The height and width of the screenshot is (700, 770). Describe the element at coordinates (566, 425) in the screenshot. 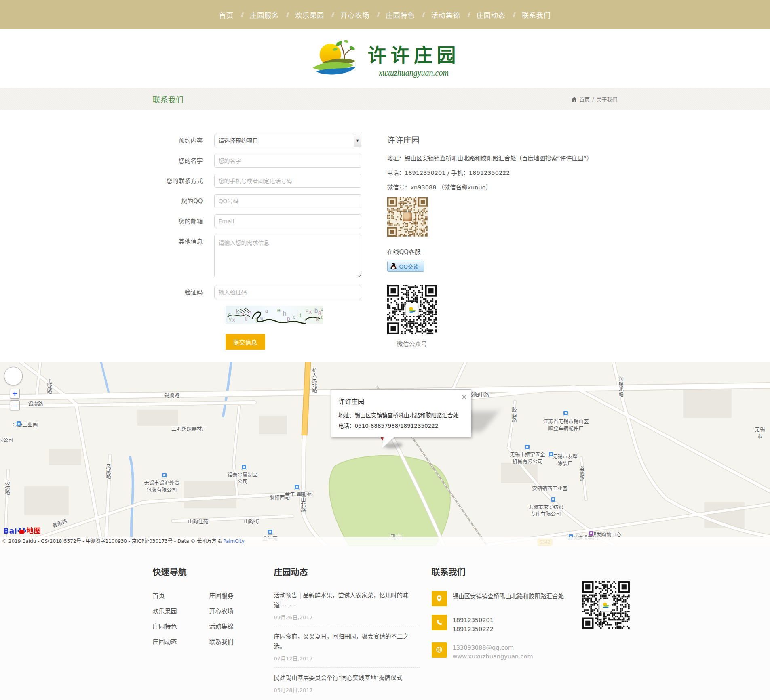

I see `map-label: 江苏省无锡市锡山区 顺登车辆配件厂` at that location.